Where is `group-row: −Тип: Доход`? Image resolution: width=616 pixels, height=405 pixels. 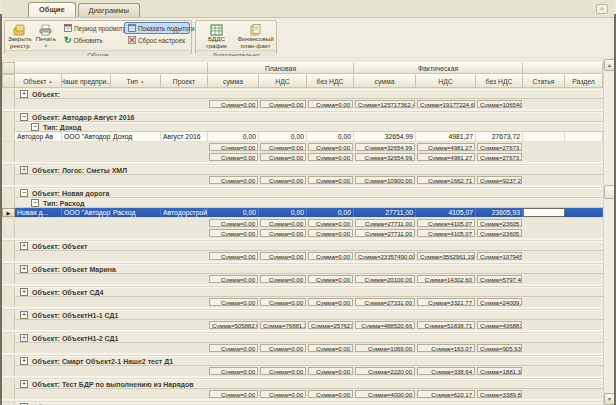 group-row: −Тип: Доход is located at coordinates (302, 127).